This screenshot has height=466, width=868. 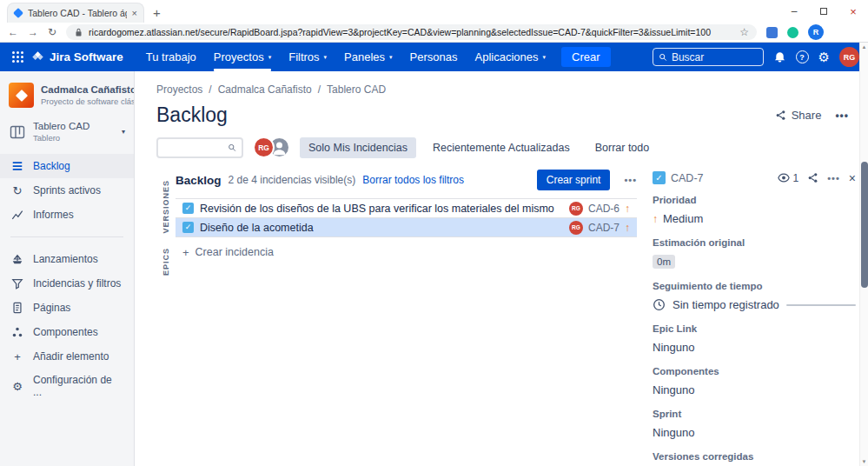 What do you see at coordinates (604, 209) in the screenshot?
I see `issue-key: CAD-6` at bounding box center [604, 209].